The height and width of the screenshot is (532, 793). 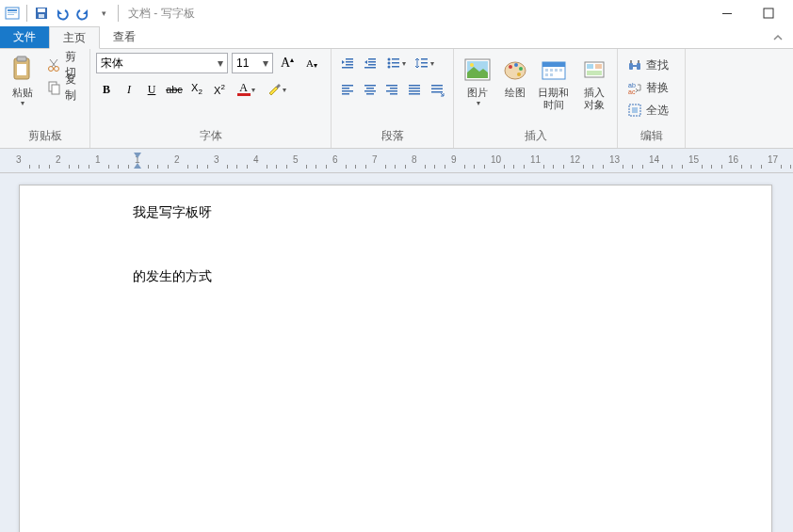 What do you see at coordinates (104, 13) in the screenshot?
I see `qat-dropdown-icon: ▾` at bounding box center [104, 13].